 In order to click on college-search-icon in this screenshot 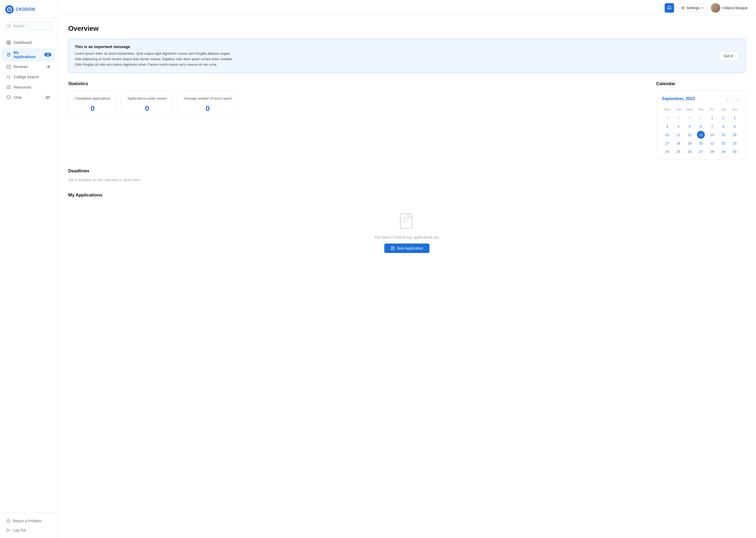, I will do `click(9, 77)`.